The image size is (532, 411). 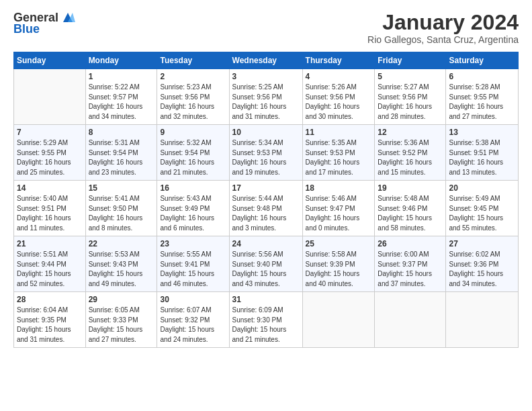 I want to click on calendar-cell: 27Sunrise: 6:02 AM Sunset: 9:36 PM Dayli…, so click(x=482, y=265).